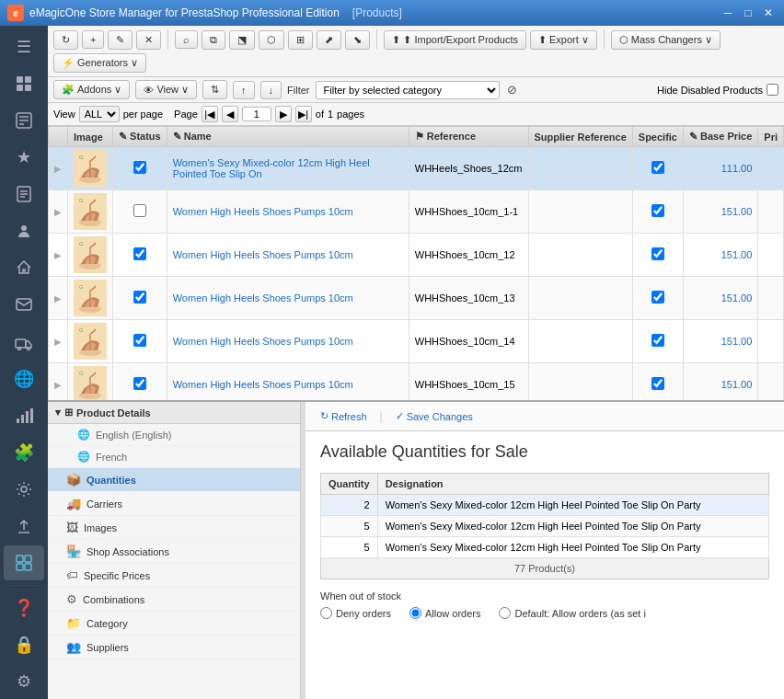 This screenshot has height=699, width=784. What do you see at coordinates (24, 47) in the screenshot?
I see `sidebar-menu-btn: ☰` at bounding box center [24, 47].